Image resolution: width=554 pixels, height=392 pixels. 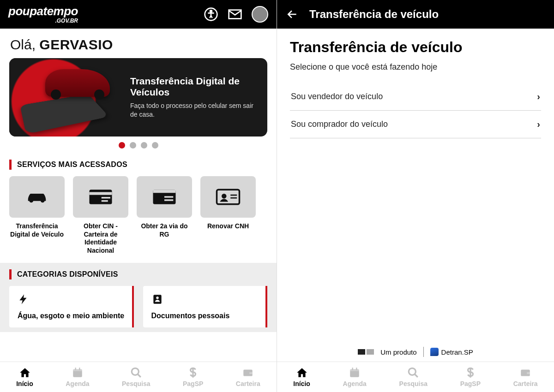 I want to click on nav-label: Agenda, so click(x=355, y=384).